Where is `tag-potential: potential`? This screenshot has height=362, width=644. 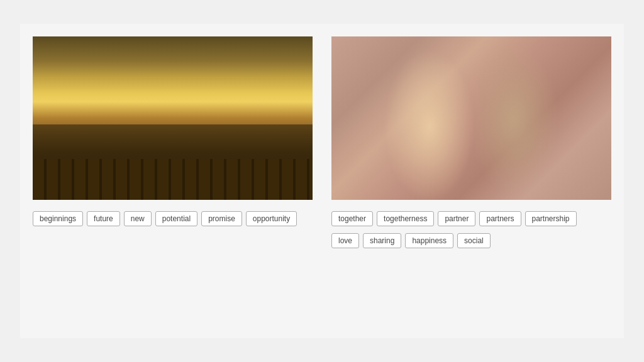
tag-potential: potential is located at coordinates (176, 219).